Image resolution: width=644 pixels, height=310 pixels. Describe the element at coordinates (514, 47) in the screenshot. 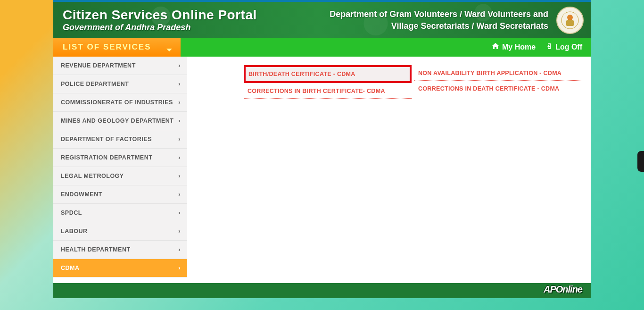

I see `my-home-link: My Home` at that location.